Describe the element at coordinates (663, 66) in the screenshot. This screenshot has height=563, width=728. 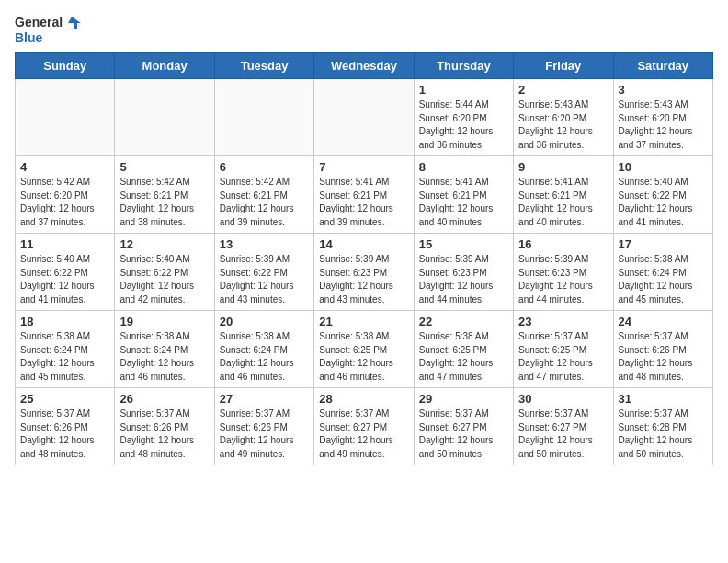
I see `day-header-saturday: Saturday` at that location.